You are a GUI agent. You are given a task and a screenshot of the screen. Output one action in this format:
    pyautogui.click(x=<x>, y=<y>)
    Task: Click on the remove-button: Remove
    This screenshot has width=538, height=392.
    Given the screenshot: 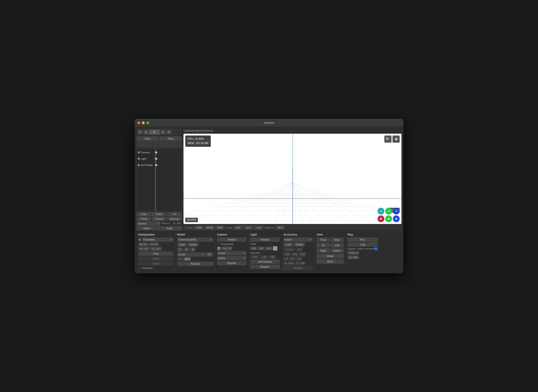 What is the action you would take?
    pyautogui.click(x=174, y=219)
    